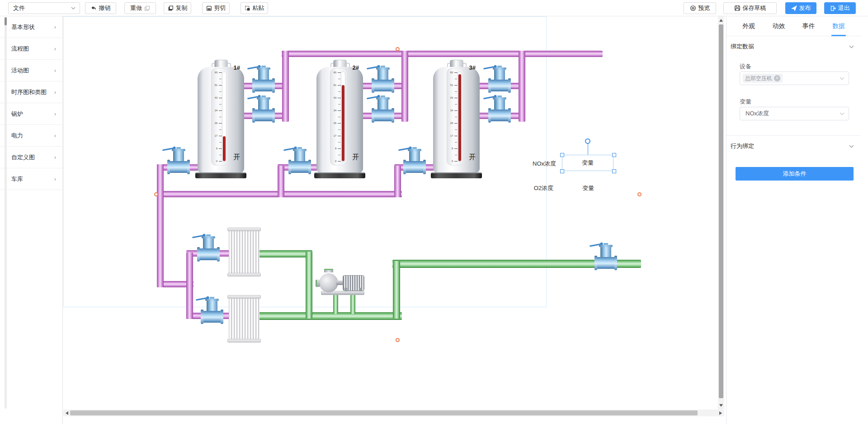  What do you see at coordinates (434, 8) in the screenshot?
I see `toolbar: 文件 撤销 重做 复制 剪切` at bounding box center [434, 8].